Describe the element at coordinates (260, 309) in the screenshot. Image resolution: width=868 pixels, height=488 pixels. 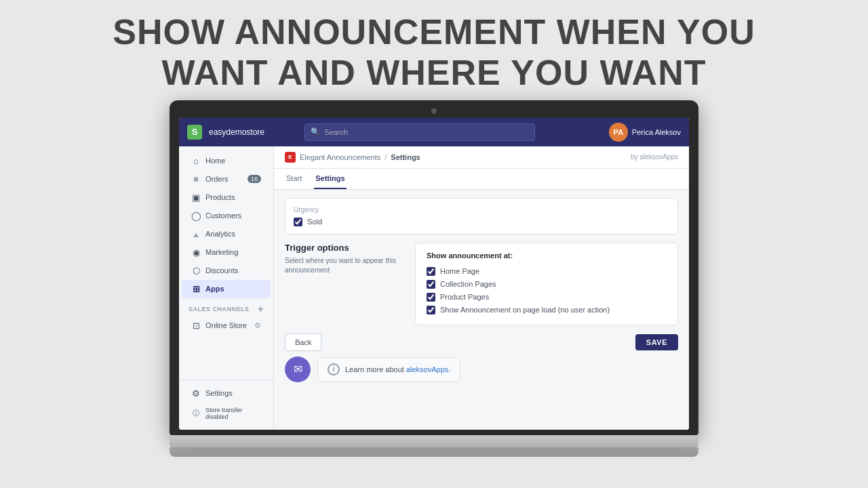
I see `add-channel-icon: +` at that location.